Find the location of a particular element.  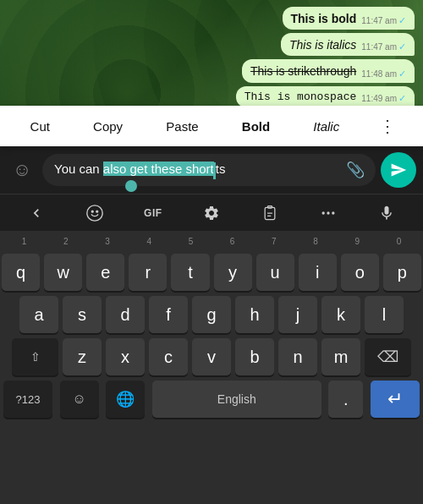

num-0: 0 is located at coordinates (399, 242).